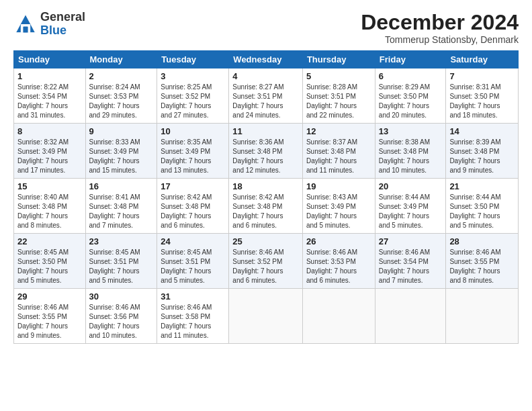  What do you see at coordinates (50, 297) in the screenshot?
I see `day-number: 29` at bounding box center [50, 297].